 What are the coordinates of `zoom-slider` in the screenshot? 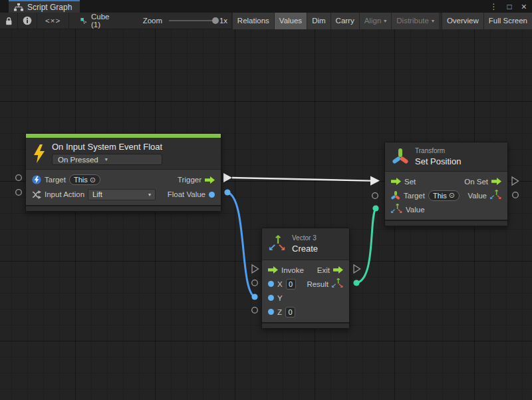 It's located at (192, 21).